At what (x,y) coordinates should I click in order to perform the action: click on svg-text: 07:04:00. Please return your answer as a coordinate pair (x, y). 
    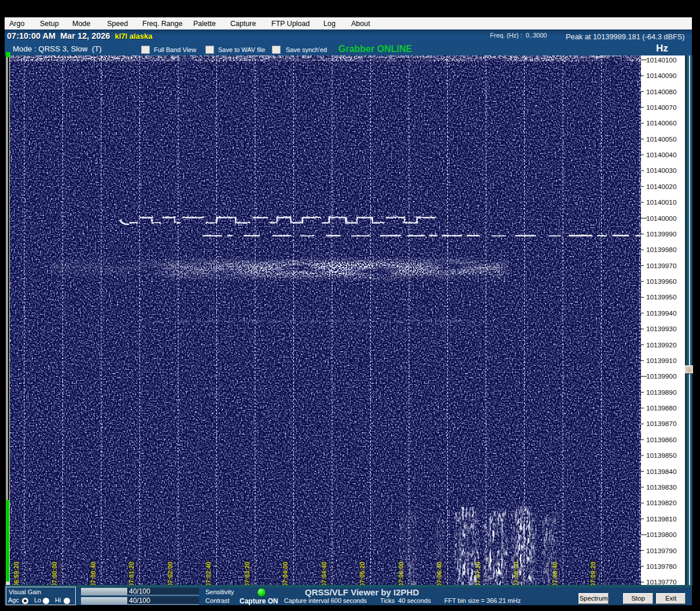
    Looking at the image, I should click on (285, 573).